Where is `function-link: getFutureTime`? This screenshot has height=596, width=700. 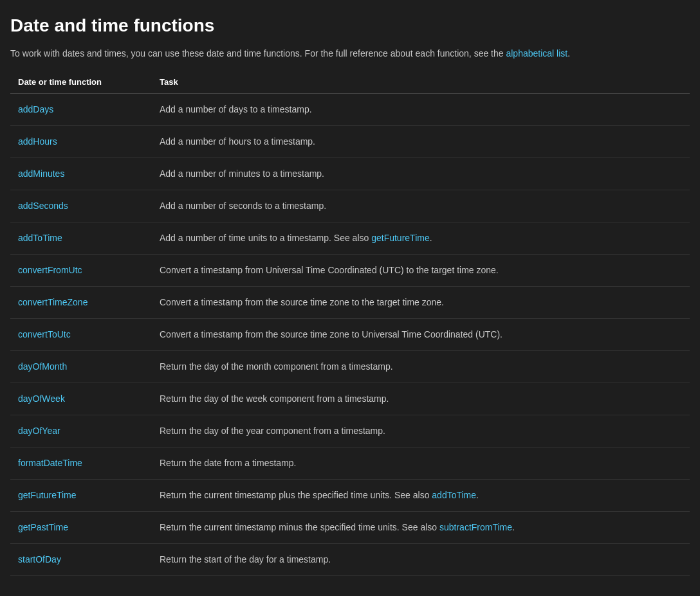 function-link: getFutureTime is located at coordinates (48, 495).